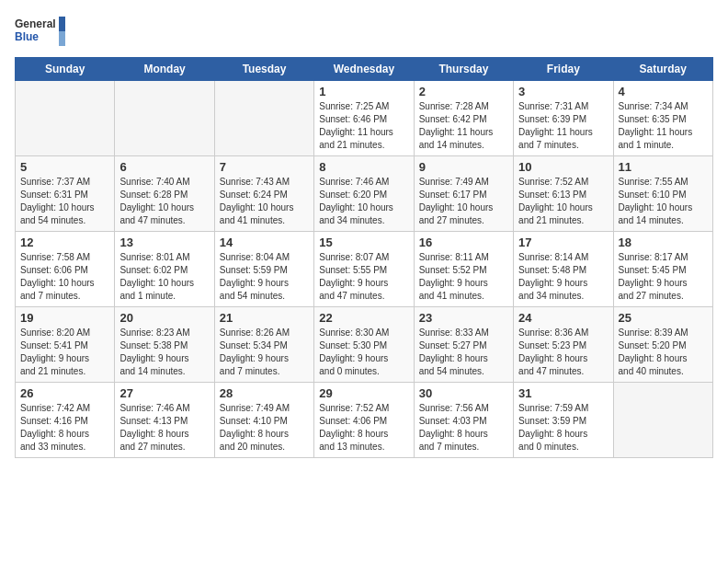 The height and width of the screenshot is (563, 728). Describe the element at coordinates (364, 194) in the screenshot. I see `calendar-week-row: 5Sunrise: 7:37 AM Sunset: 6:31 PM Daylig…` at that location.